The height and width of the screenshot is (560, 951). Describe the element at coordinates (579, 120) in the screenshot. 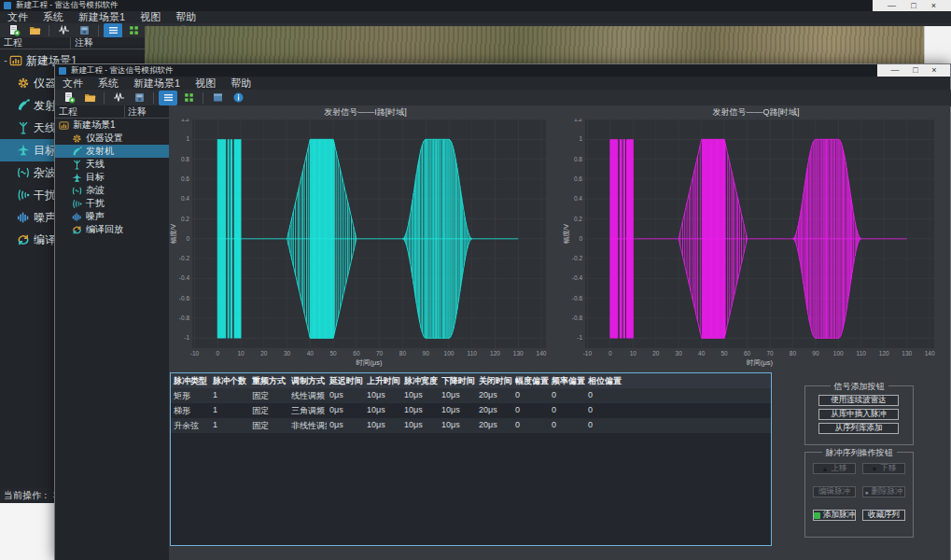

I see `svg-text: 1.2` at that location.